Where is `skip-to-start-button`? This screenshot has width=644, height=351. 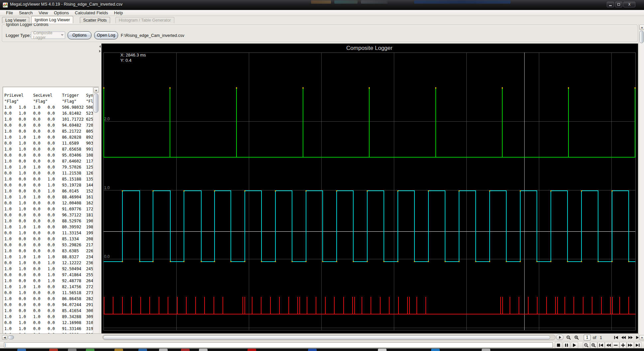
skip-to-start-button is located at coordinates (601, 345).